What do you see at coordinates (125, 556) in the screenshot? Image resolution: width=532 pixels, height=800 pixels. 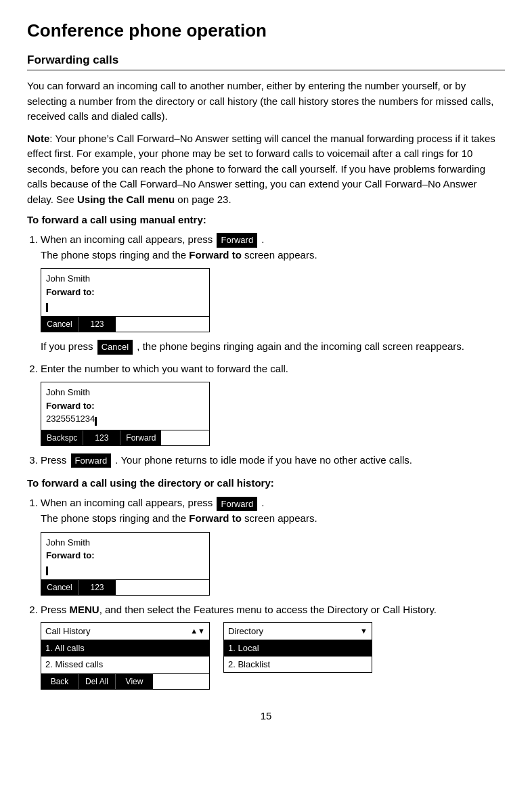 I see `screen3-label: Forward to:` at bounding box center [125, 556].